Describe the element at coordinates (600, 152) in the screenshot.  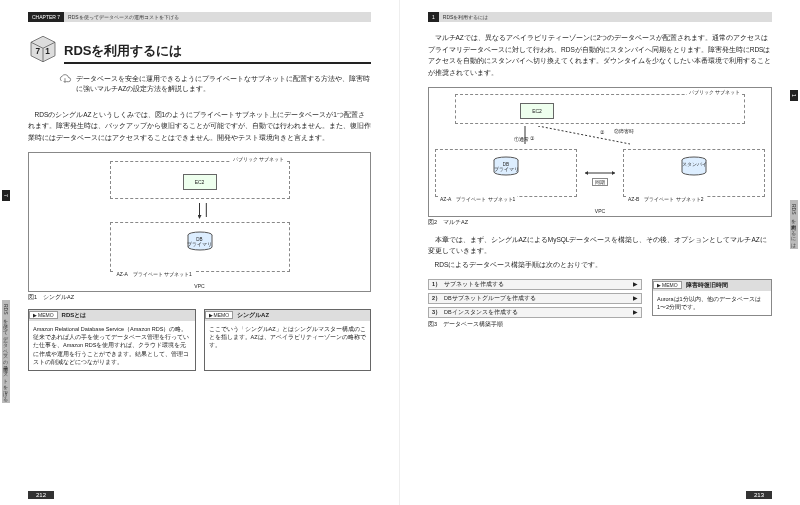
I see `diagram-multi-az: パブリック サブネット EC2 ① ② ①通常 ②障害時 AZ-A プライベート…` at that location.